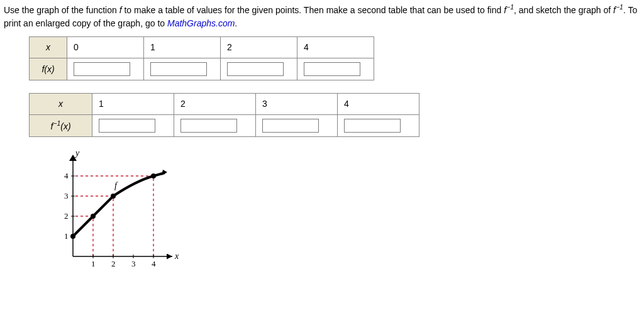 This screenshot has width=644, height=318. What do you see at coordinates (117, 212) in the screenshot?
I see `graph-svg: y x f 1 2 3 4 1 2 3 4` at bounding box center [117, 212].